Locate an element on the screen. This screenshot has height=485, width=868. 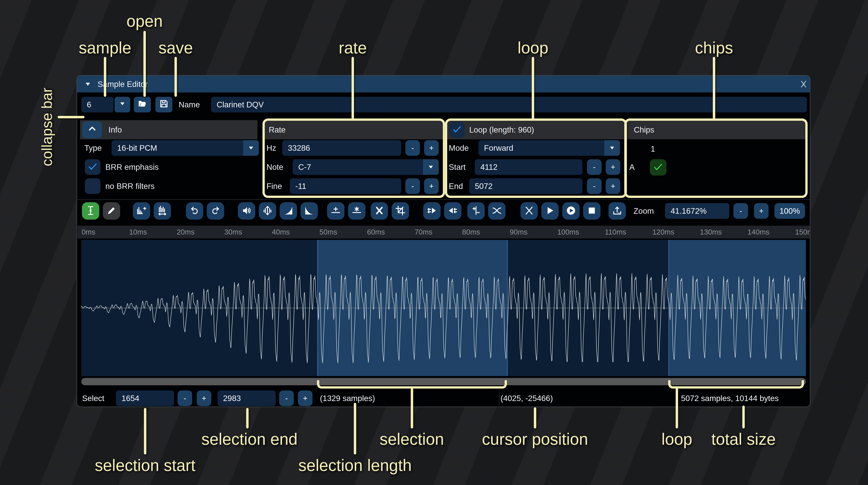
ruler-tick: 50ms is located at coordinates (328, 232).